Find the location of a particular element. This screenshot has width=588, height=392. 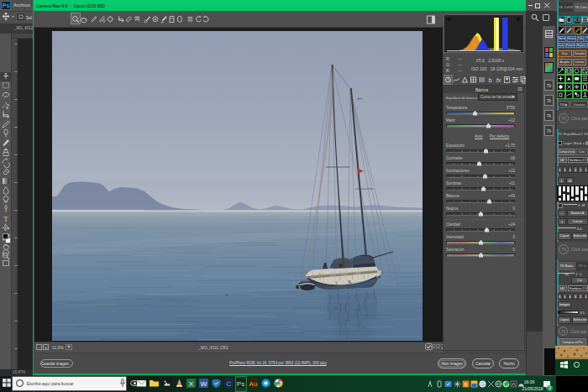

svg-text: Sel is located at coordinates (29, 18).